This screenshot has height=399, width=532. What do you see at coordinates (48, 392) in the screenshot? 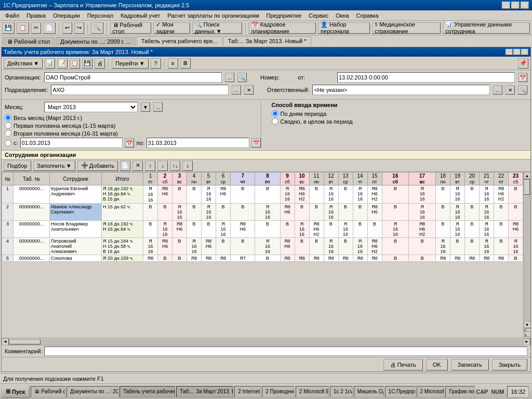
I see `taskbar-desktop: 🖥 Рабочий стол` at bounding box center [48, 392].